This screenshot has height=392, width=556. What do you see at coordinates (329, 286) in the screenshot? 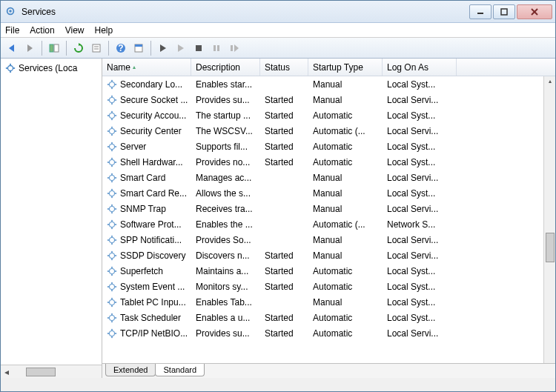
I see `service-row: System Event ...Monitors sy...StartedAut…` at bounding box center [329, 286].